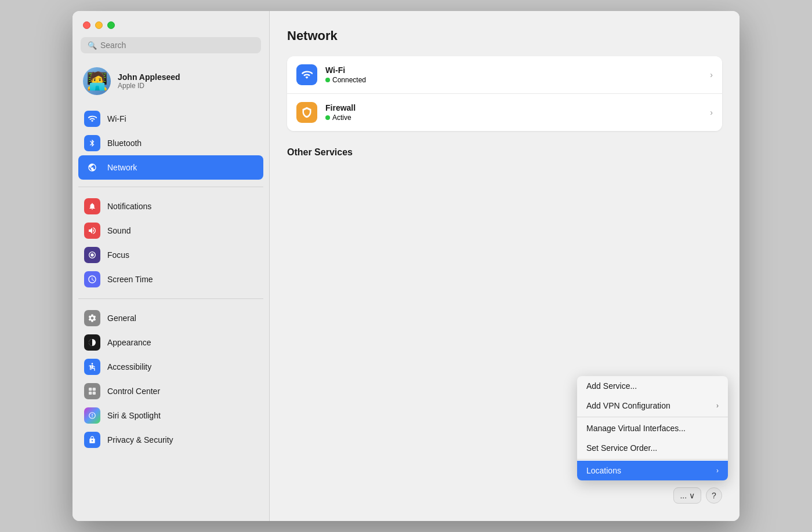 The width and height of the screenshot is (812, 532). What do you see at coordinates (604, 471) in the screenshot?
I see `locations-label: Locations` at bounding box center [604, 471].